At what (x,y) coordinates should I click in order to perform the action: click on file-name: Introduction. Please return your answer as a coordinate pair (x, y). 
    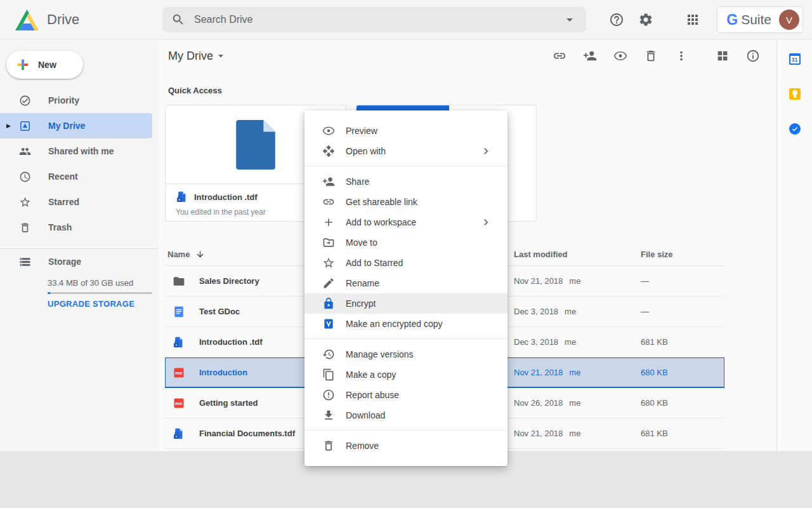
    Looking at the image, I should click on (223, 372).